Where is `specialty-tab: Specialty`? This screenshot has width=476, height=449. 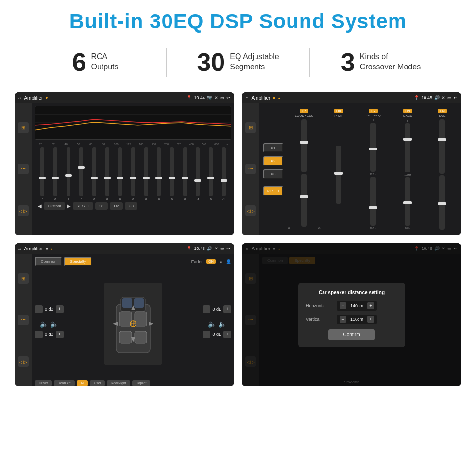 specialty-tab: Specialty is located at coordinates (78, 261).